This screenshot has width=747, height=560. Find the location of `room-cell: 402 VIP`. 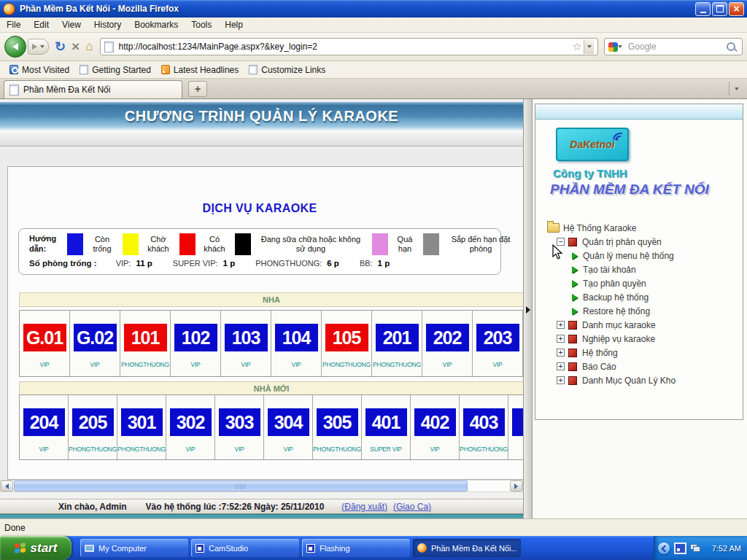

room-cell: 402 VIP is located at coordinates (435, 427).